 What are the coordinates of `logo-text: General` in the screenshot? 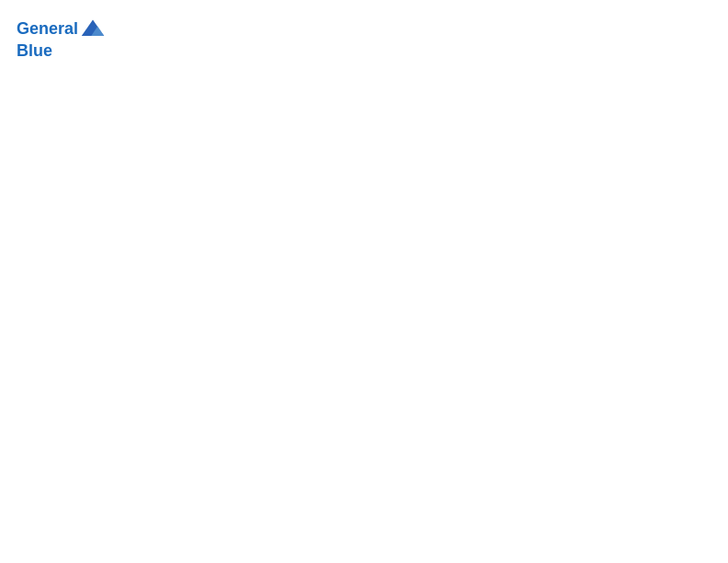 It's located at (48, 29).